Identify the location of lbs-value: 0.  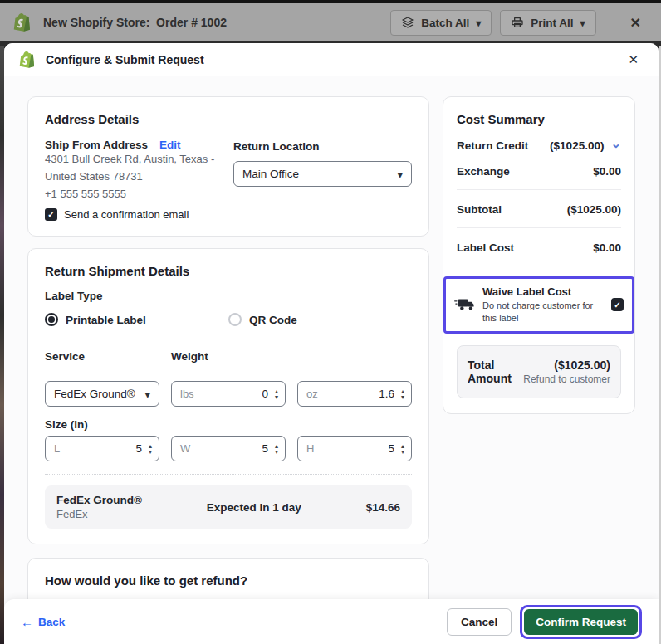
(265, 393).